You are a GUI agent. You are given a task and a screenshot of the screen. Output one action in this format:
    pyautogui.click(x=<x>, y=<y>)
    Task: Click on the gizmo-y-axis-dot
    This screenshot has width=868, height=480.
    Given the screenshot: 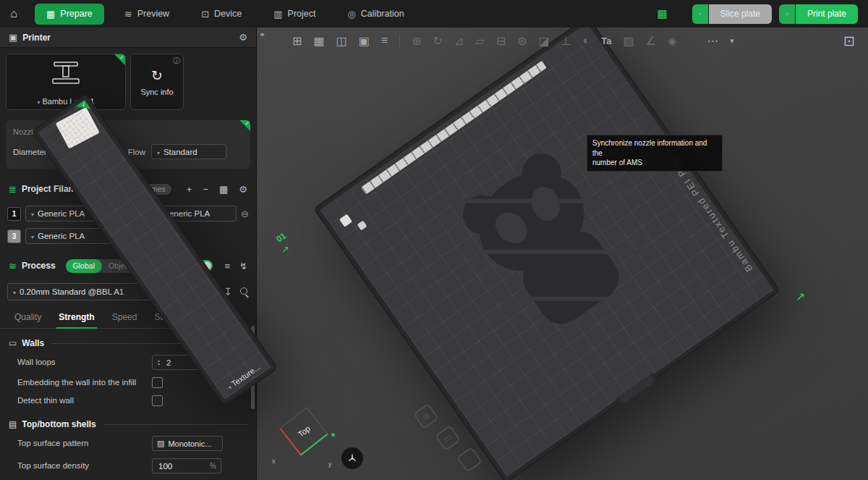 What is the action you would take?
    pyautogui.click(x=333, y=434)
    